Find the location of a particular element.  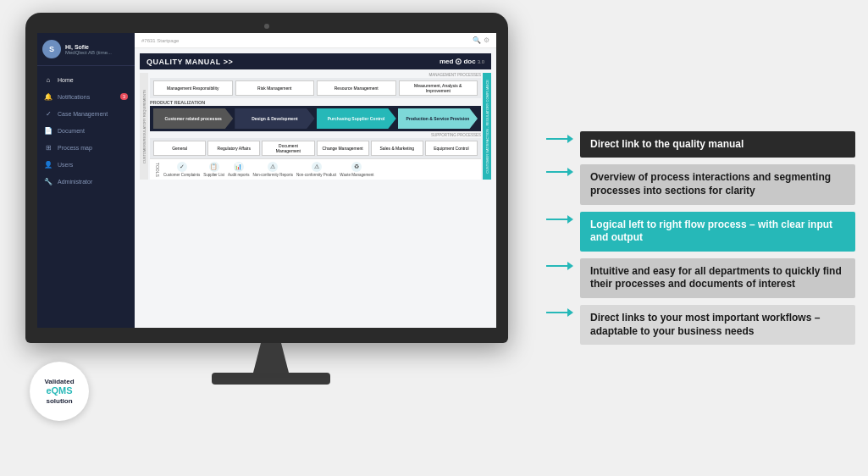

tool-icon-supplier: 📋 is located at coordinates (214, 167).